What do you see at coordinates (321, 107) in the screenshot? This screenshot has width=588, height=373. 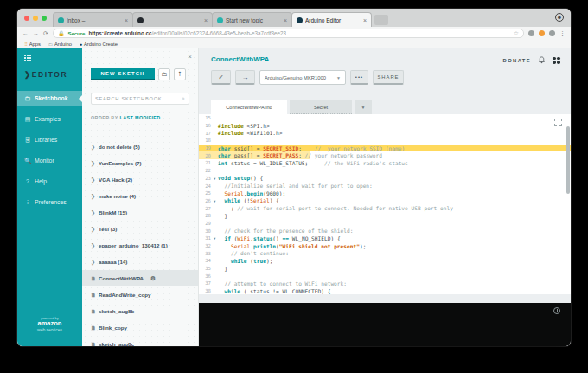 I see `file-tab-secret: Secret` at bounding box center [321, 107].